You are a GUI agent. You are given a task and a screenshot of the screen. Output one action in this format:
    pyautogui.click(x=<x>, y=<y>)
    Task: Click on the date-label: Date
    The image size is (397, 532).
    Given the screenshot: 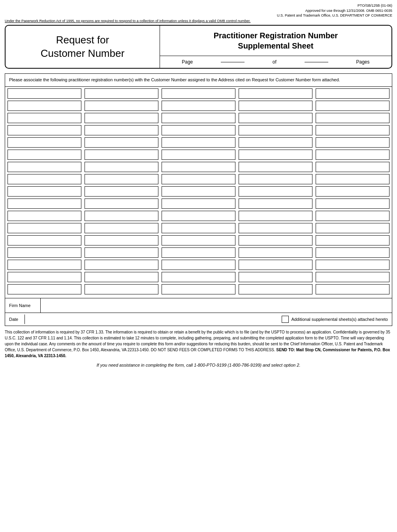 What is the action you would take?
    pyautogui.click(x=15, y=319)
    